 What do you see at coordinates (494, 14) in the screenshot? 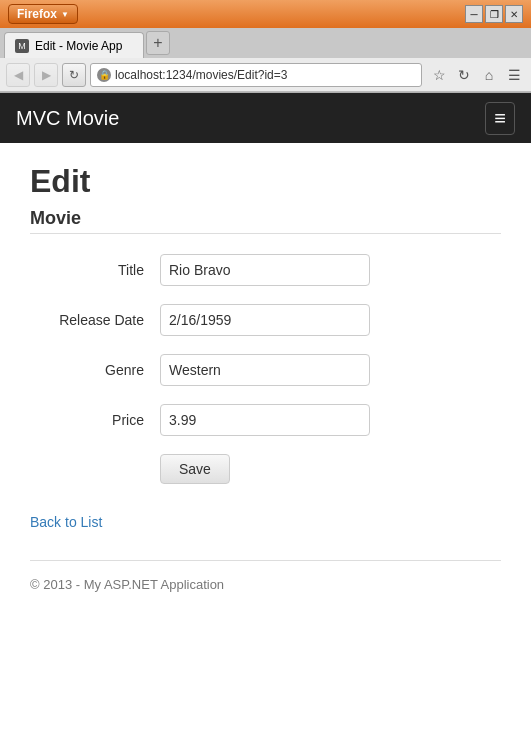
I see `window-controls: ─ ❐ ✕` at bounding box center [494, 14].